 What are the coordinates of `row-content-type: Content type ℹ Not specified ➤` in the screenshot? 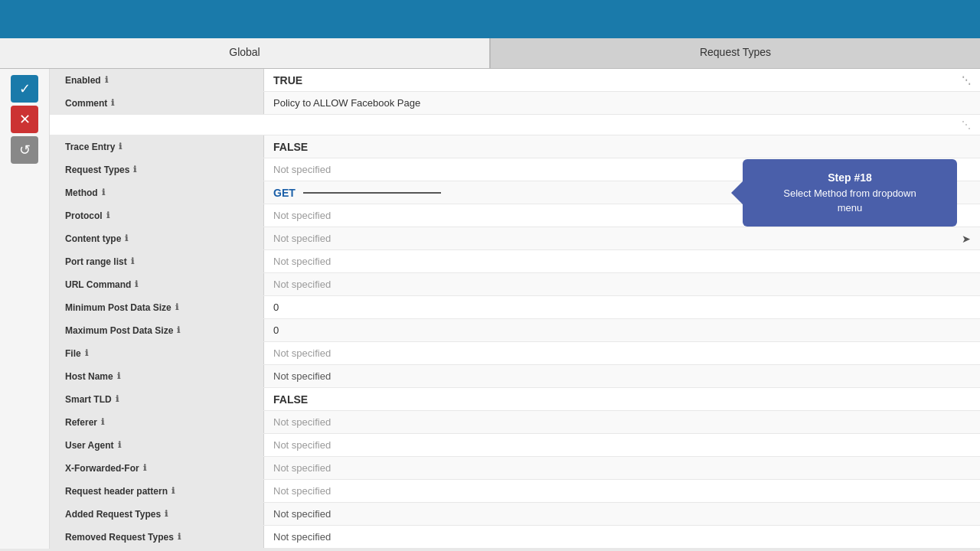 It's located at (514, 239).